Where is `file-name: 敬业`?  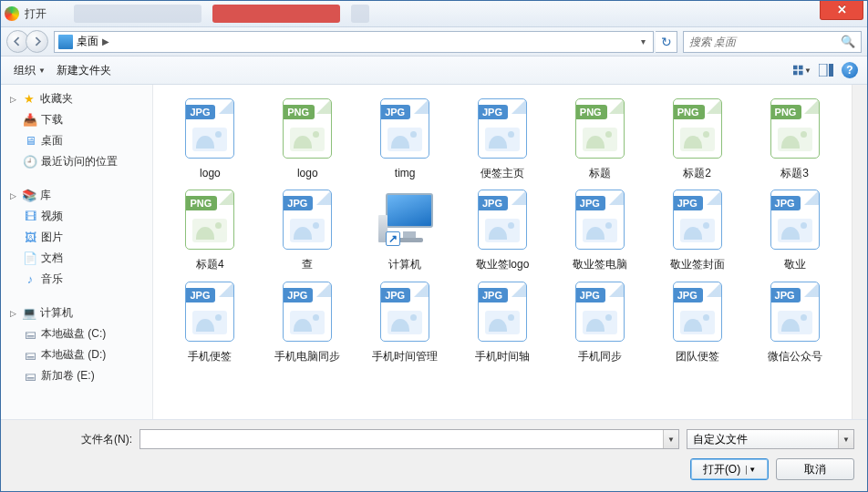 file-name: 敬业 is located at coordinates (795, 264).